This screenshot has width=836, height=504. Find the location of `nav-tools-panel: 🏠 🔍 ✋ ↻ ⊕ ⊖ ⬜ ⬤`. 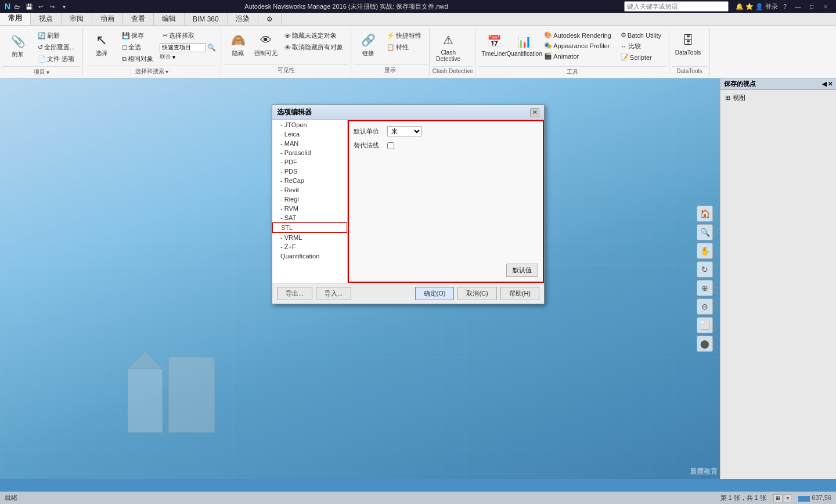

nav-tools-panel: 🏠 🔍 ✋ ↻ ⊕ ⊖ ⬜ ⬤ is located at coordinates (705, 279).